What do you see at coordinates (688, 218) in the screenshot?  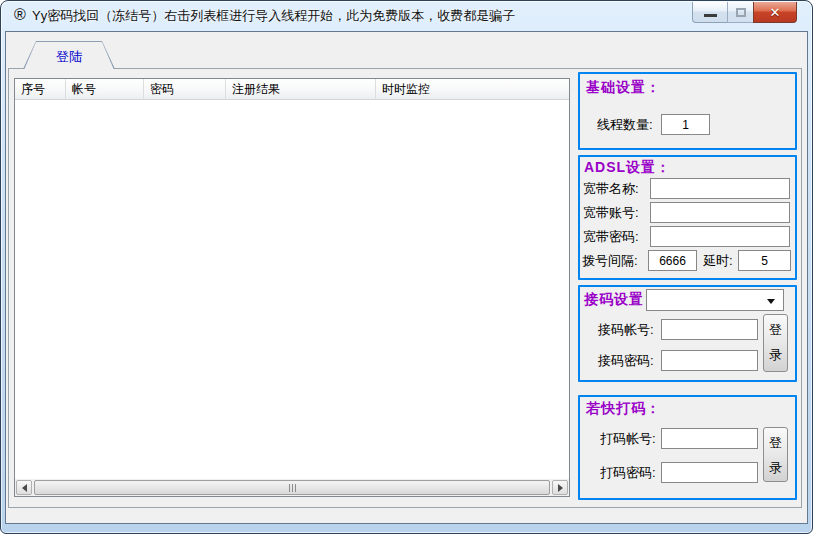 I see `panel-adsl-settings: ADSL设置： 宽带名称: 宽带账号: 宽带密码: 拨号间隔: 延时:` at bounding box center [688, 218].